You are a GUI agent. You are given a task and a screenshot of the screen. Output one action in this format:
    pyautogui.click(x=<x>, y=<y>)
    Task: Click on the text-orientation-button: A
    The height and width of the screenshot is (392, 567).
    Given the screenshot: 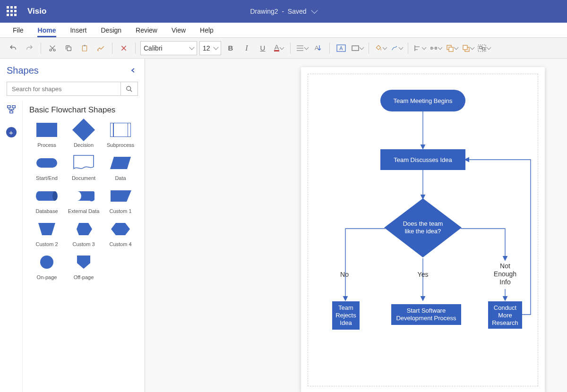 What is the action you would take?
    pyautogui.click(x=318, y=48)
    